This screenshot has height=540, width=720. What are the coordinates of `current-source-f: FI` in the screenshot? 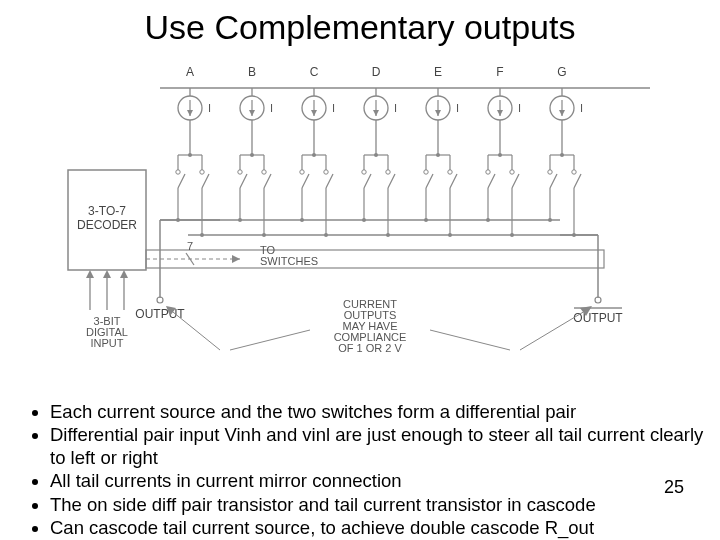 It's located at (504, 151).